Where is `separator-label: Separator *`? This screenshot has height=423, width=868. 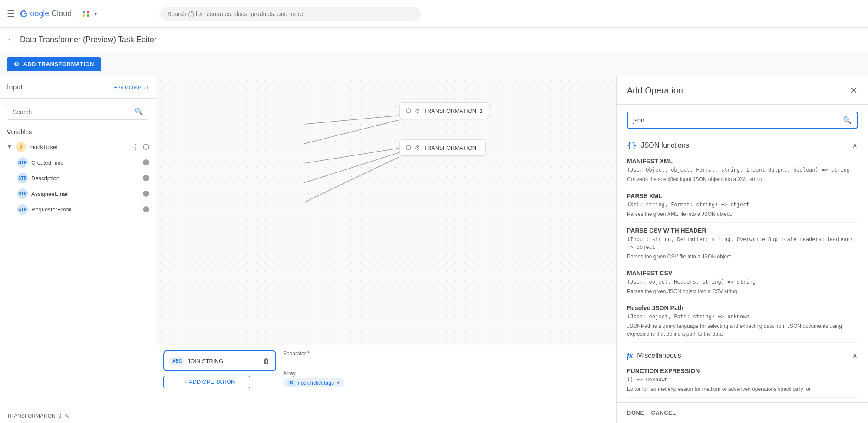 separator-label: Separator * is located at coordinates (446, 354).